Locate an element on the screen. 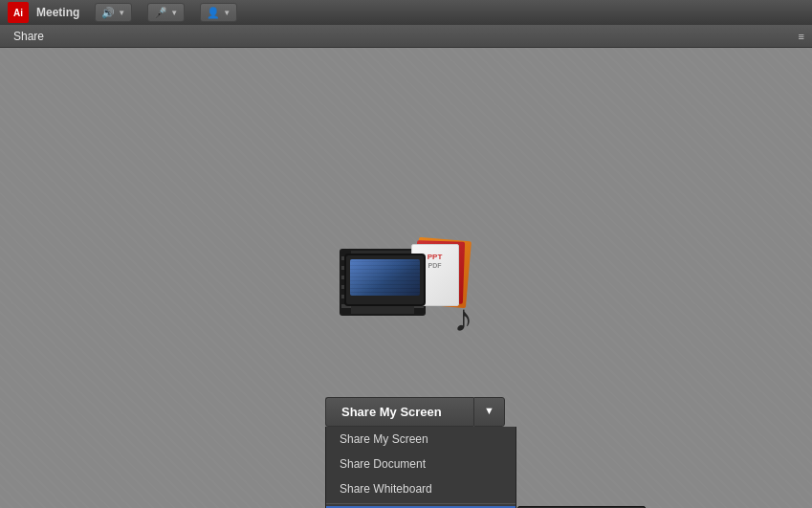 This screenshot has width=812, height=508. mic-toolbar: 🎤 ▼ is located at coordinates (166, 12).